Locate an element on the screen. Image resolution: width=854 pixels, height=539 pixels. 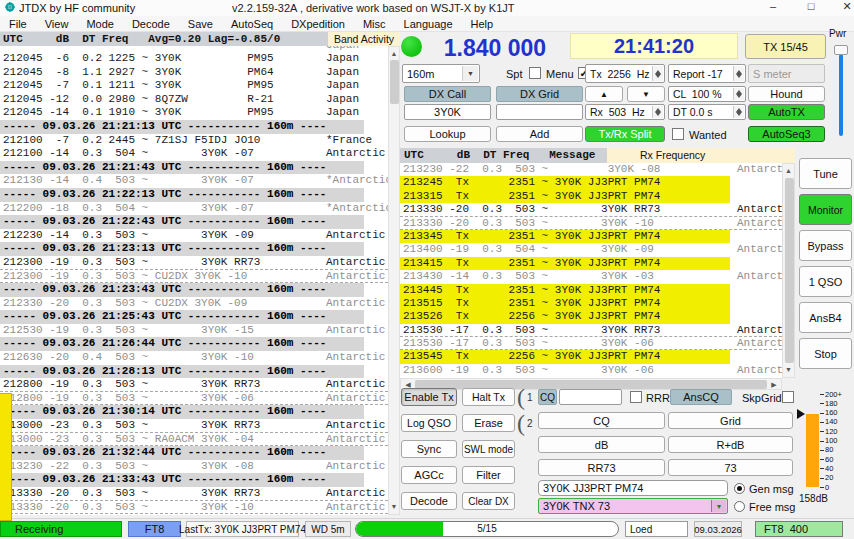
tab1-brace: ( is located at coordinates (521, 398).